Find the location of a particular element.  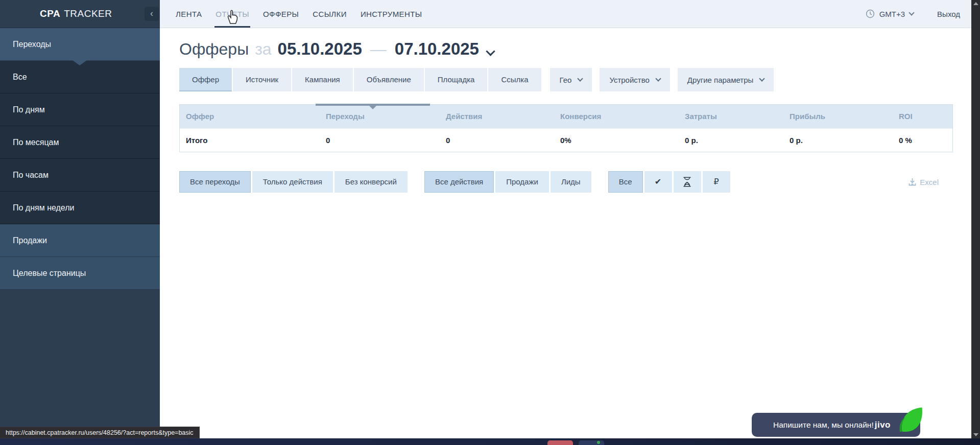

chat-message: Напишите нам, мы онлайн! is located at coordinates (823, 425).